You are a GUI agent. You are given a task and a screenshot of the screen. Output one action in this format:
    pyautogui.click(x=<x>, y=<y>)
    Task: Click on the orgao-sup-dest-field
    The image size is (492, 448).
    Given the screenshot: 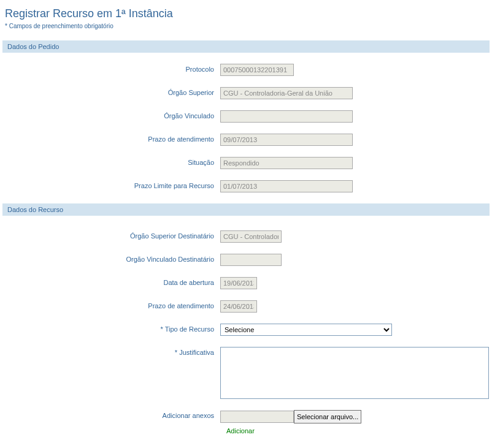 What is the action you would take?
    pyautogui.click(x=251, y=237)
    